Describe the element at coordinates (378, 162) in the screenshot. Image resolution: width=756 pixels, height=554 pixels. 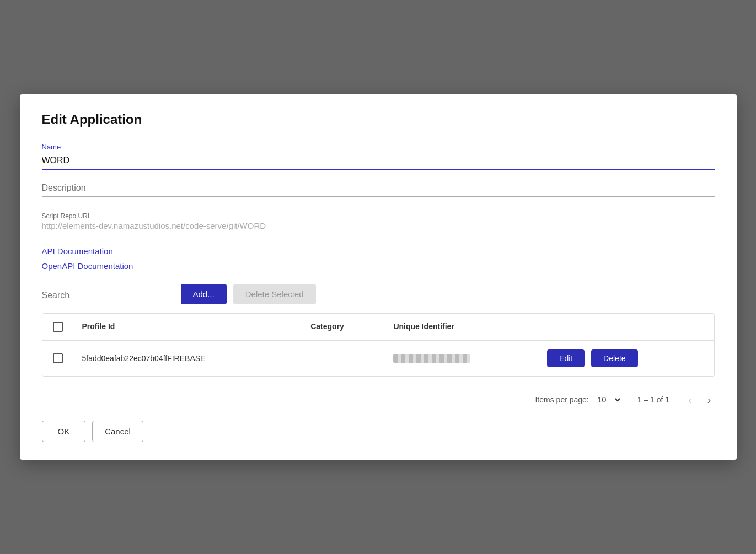
I see `name-input` at that location.